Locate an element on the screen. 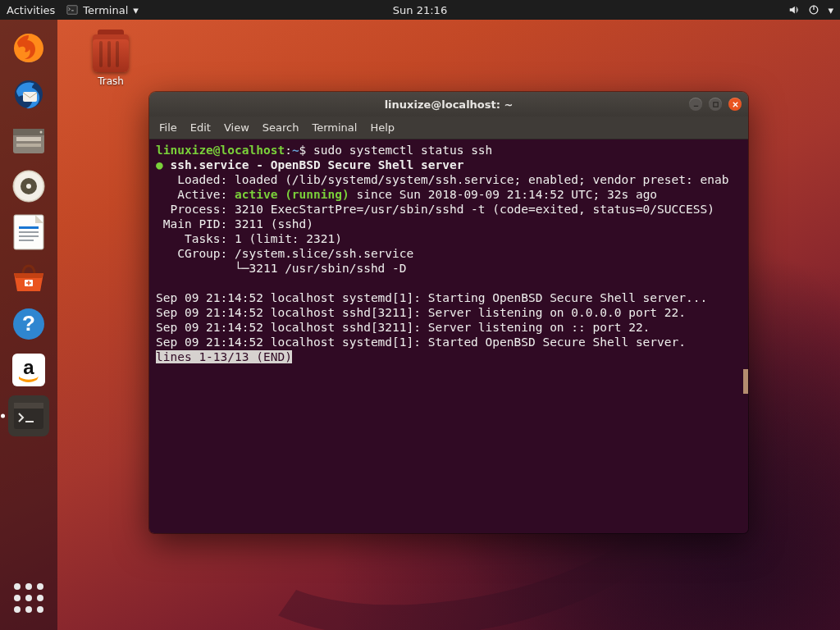  system-menu: ▾ is located at coordinates (810, 10).